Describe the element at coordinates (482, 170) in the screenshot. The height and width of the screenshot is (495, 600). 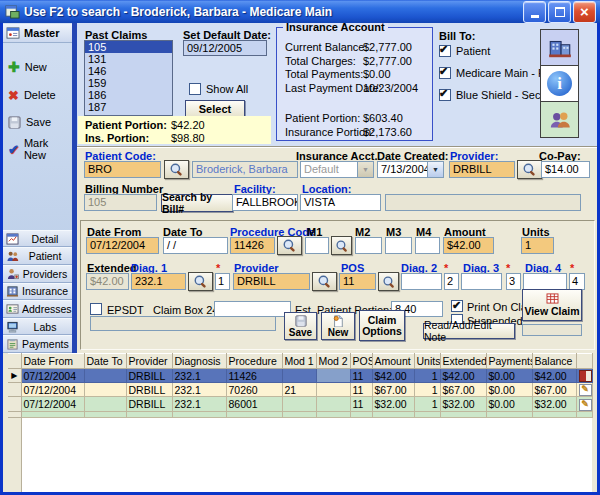
I see `provider-field: DRBILL` at that location.